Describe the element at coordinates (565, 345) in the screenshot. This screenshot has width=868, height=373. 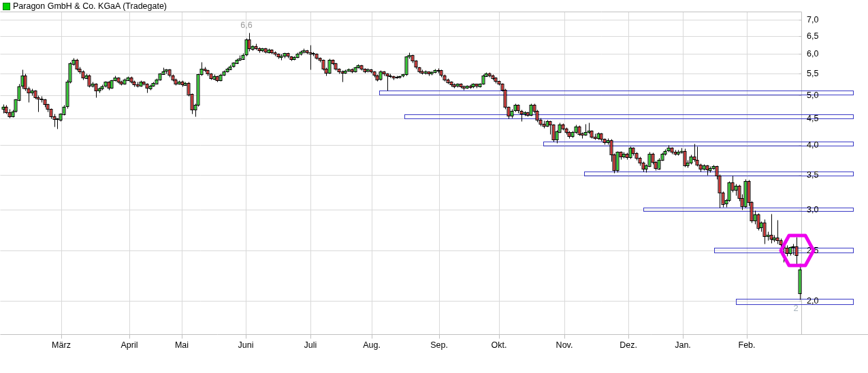
I see `month-label: Nov.` at that location.